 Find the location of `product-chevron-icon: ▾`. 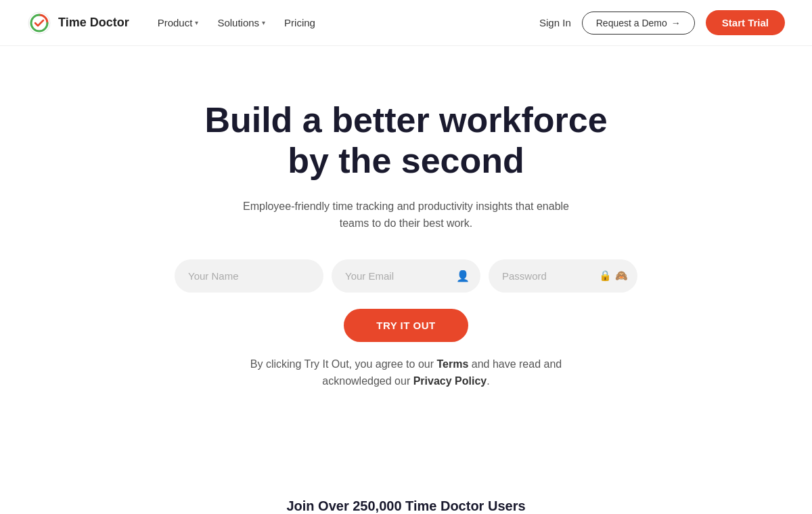

product-chevron-icon: ▾ is located at coordinates (196, 23).